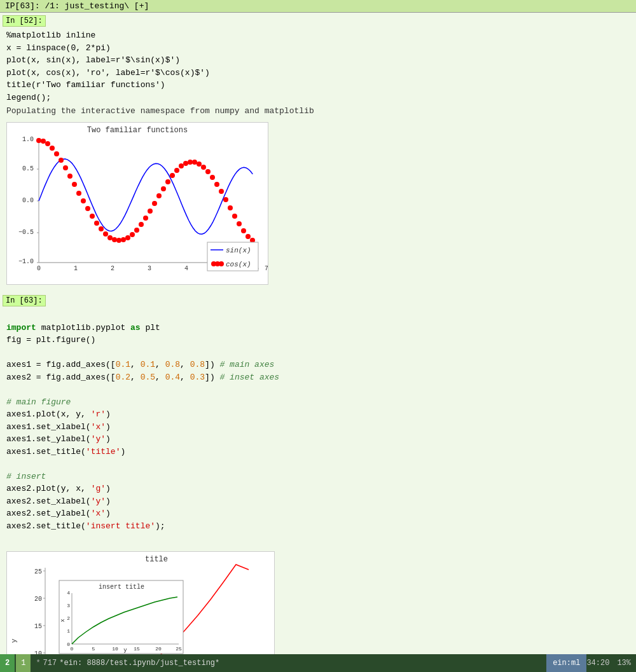 The width and height of the screenshot is (636, 672). I want to click on svg-text: x, so click(63, 621).